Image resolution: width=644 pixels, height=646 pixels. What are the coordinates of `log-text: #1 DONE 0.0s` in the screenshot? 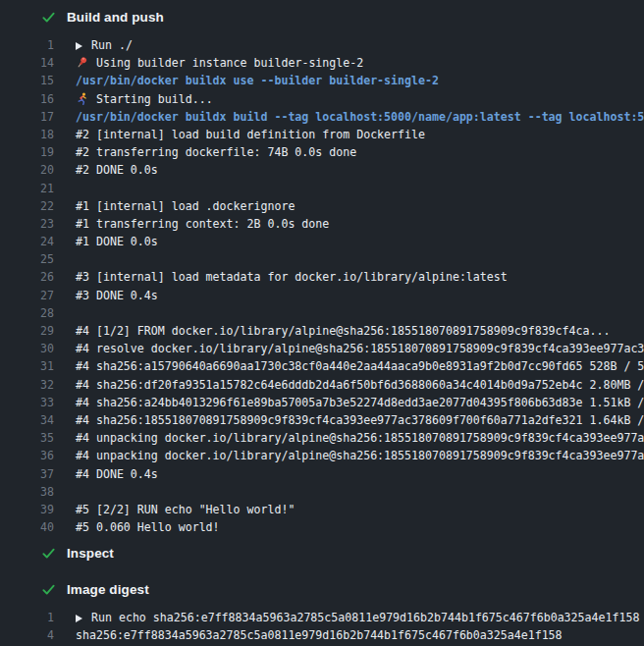 It's located at (349, 242).